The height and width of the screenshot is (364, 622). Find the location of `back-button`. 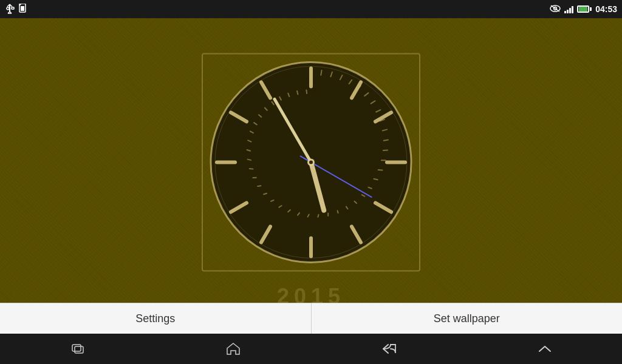

back-button is located at coordinates (389, 349).